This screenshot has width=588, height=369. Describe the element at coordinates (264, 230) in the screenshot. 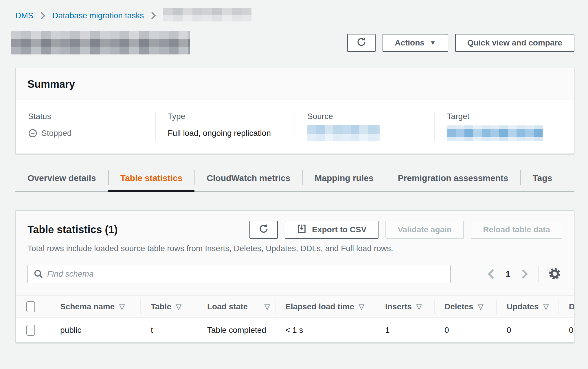

I see `table-refresh-button` at that location.